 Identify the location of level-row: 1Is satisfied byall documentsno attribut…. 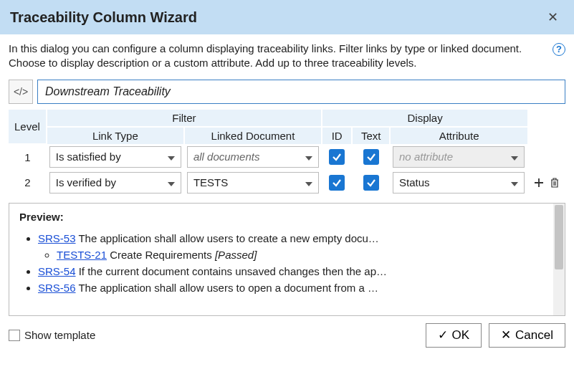
(287, 157).